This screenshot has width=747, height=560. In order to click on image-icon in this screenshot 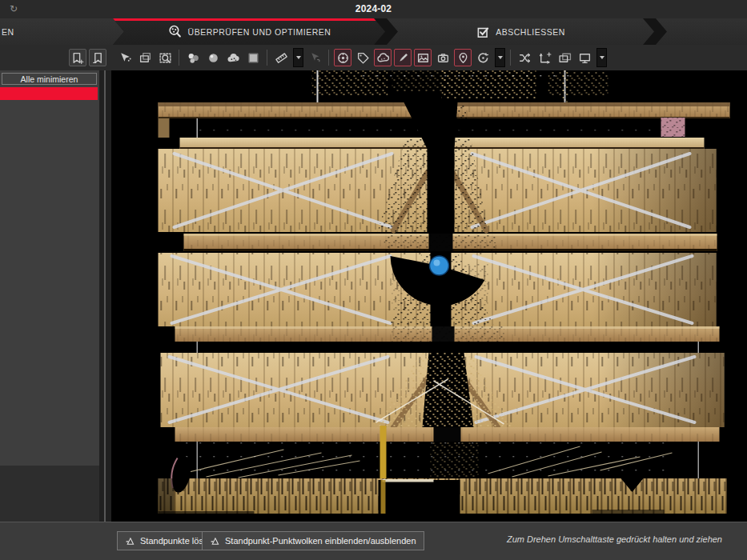, I will do `click(423, 58)`.